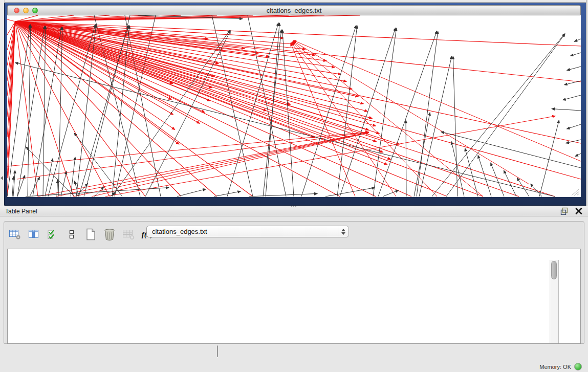 The width and height of the screenshot is (588, 372). I want to click on network-window-title: citations_edges.txt, so click(294, 10).